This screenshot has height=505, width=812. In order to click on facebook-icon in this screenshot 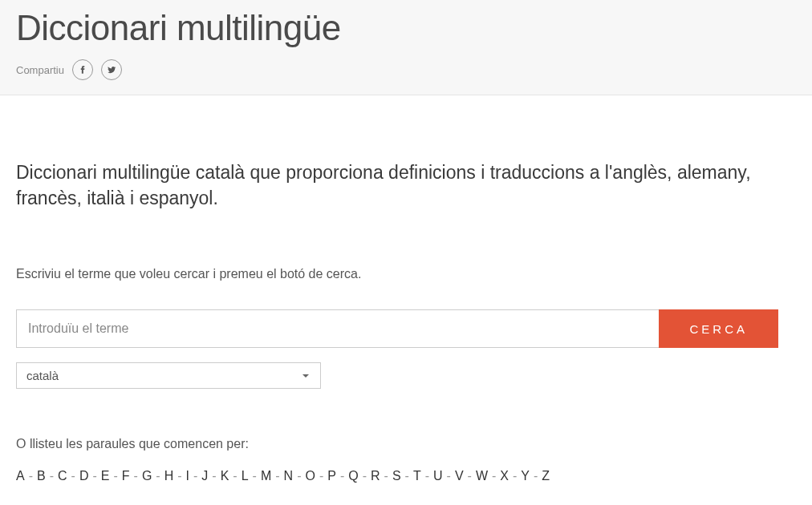, I will do `click(83, 70)`.